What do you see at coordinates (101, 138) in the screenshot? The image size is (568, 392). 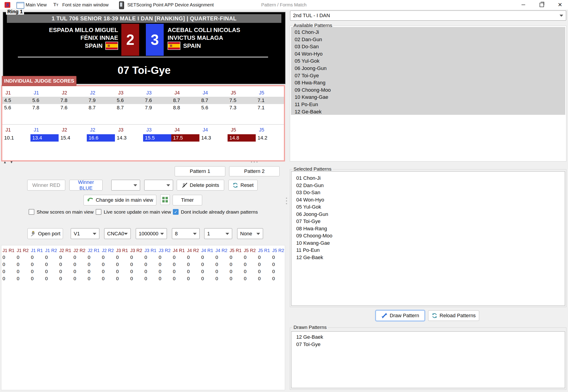 I see `total-score-cell: 16.6` at bounding box center [101, 138].